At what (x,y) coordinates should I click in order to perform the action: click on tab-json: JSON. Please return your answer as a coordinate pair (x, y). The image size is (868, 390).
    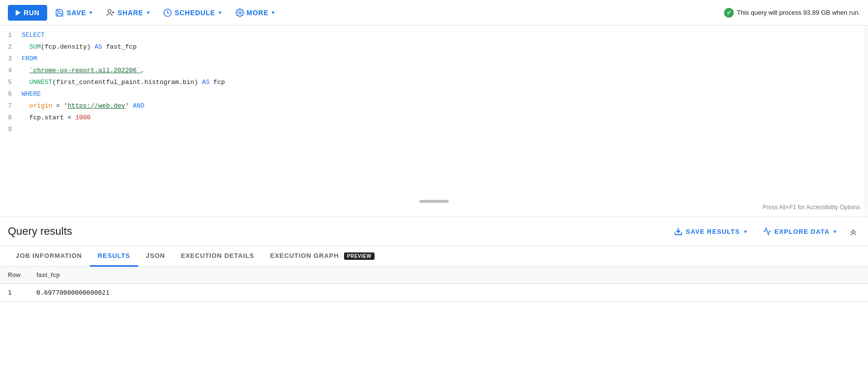
    Looking at the image, I should click on (155, 256).